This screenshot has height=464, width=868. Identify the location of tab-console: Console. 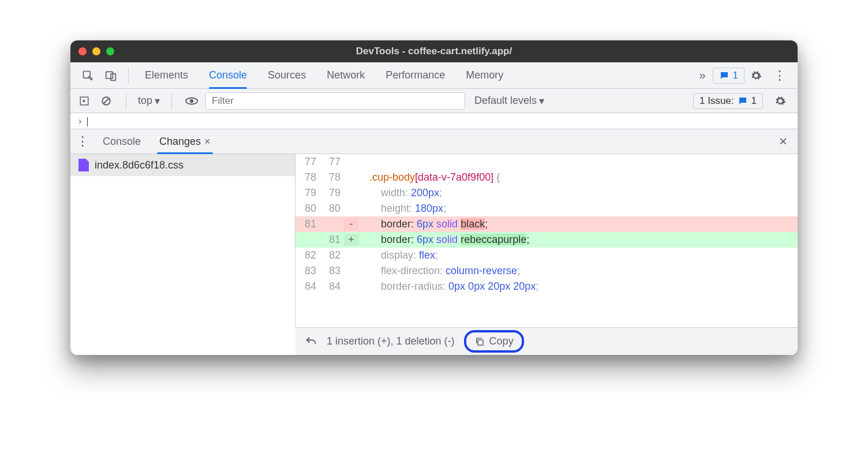
(228, 76).